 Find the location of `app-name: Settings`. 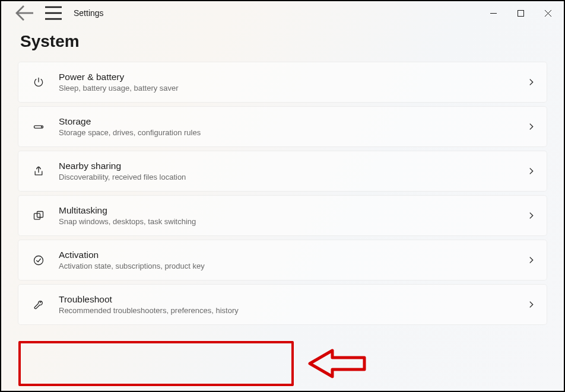

app-name: Settings is located at coordinates (89, 13).